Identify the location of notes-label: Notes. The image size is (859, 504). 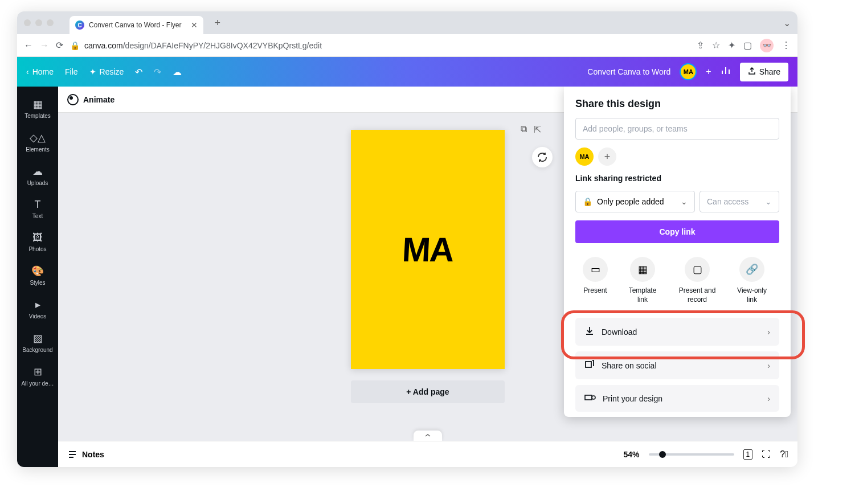
(93, 454).